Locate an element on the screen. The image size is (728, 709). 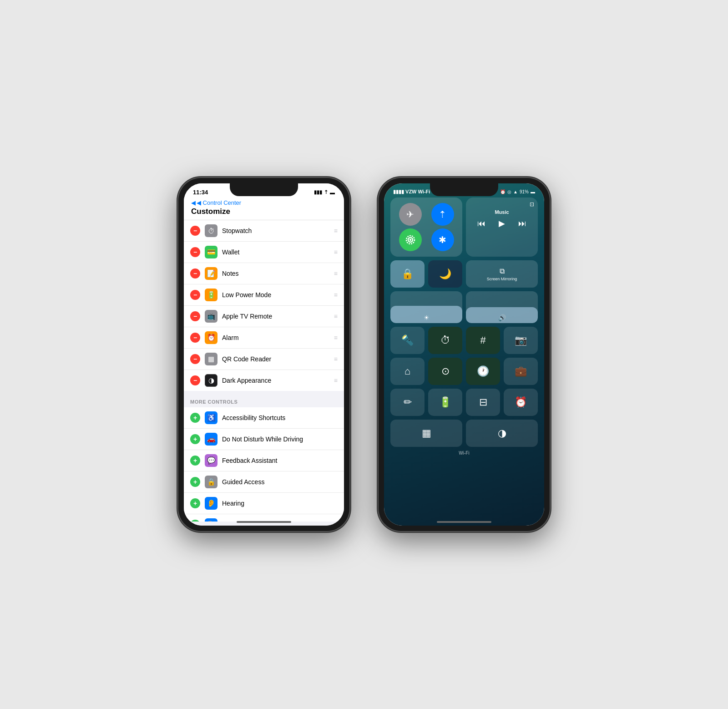
rotation-lock-button: 🔒 is located at coordinates (408, 274).